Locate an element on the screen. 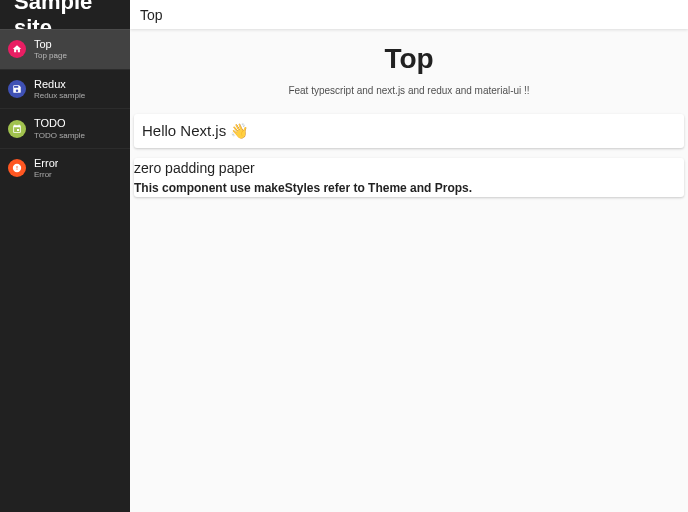 The width and height of the screenshot is (688, 512). topbar: Top is located at coordinates (409, 14).